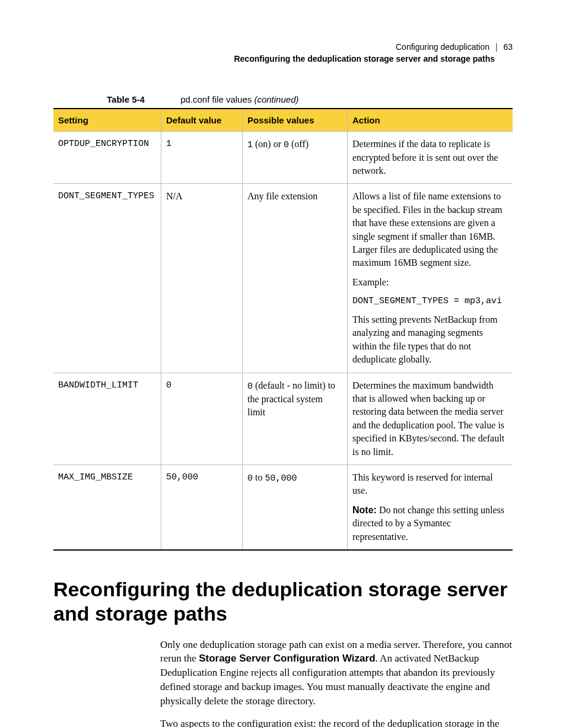 The height and width of the screenshot is (728, 566). I want to click on possible-text: (default - no limit) to the practical sy…, so click(291, 399).